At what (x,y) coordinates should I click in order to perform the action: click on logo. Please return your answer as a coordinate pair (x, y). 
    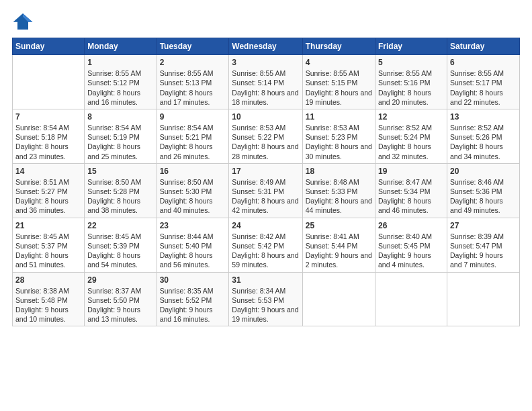
    Looking at the image, I should click on (24, 21).